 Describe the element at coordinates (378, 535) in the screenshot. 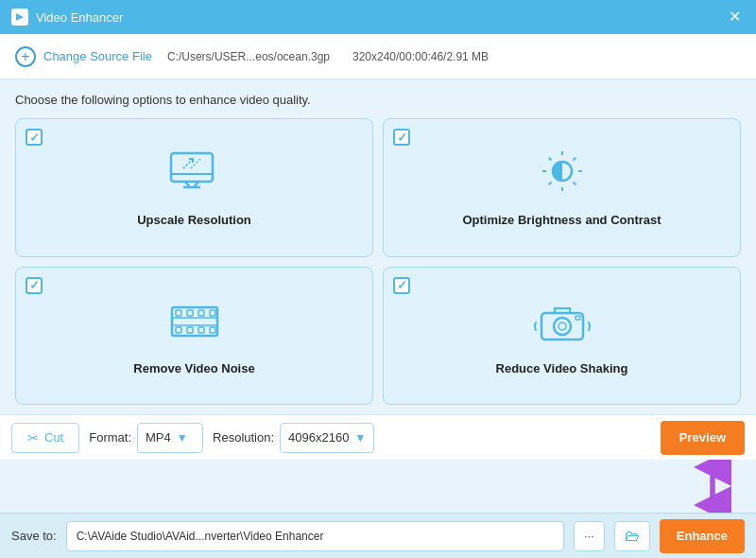

I see `save-bar: Save to: C:\AVAide Studio\AVAid...nverte…` at that location.